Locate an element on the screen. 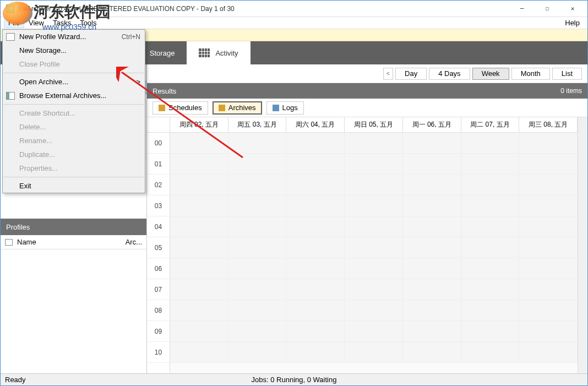 The image size is (588, 386). vertical-scrollbar is located at coordinates (582, 246).